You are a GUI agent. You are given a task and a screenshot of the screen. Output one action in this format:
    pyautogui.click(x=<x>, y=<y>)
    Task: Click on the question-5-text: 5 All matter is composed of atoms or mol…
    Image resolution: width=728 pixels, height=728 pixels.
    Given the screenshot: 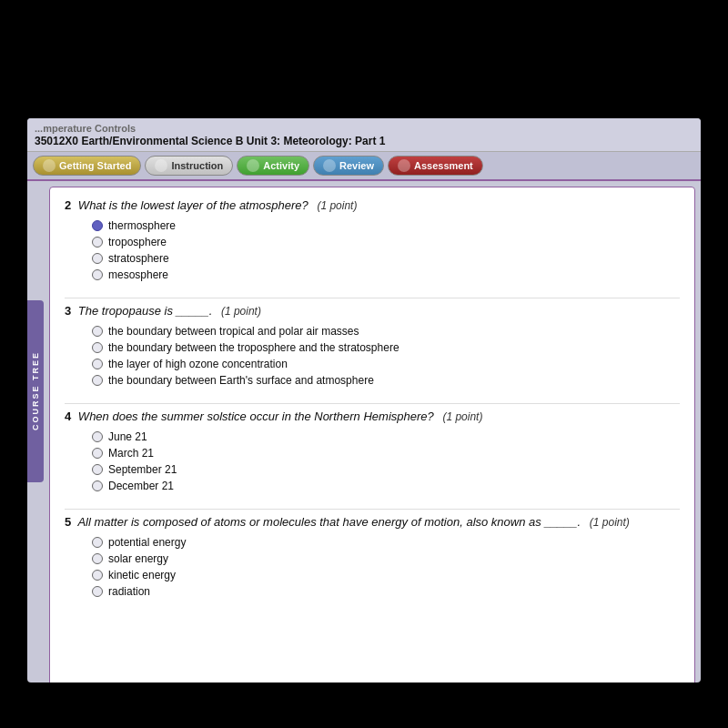 What is the action you would take?
    pyautogui.click(x=372, y=522)
    